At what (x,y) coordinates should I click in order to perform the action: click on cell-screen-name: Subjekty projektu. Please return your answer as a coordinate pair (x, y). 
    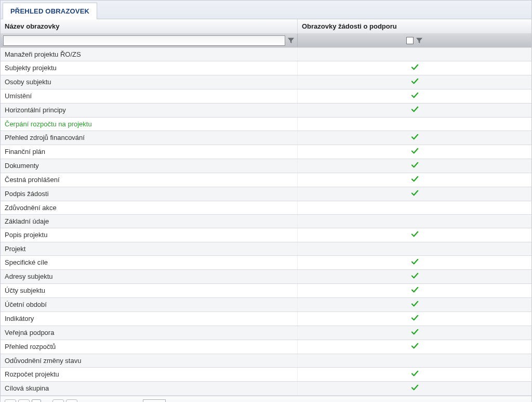
    Looking at the image, I should click on (149, 68).